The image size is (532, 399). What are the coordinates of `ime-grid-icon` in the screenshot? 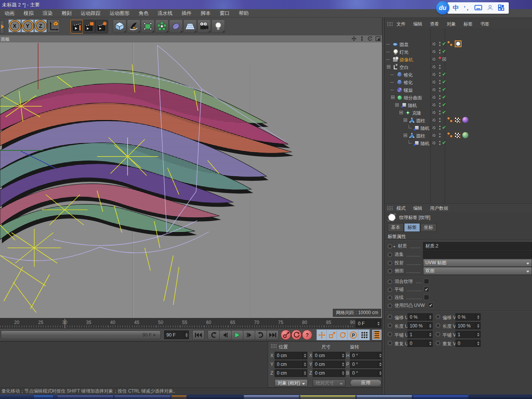 It's located at (501, 8).